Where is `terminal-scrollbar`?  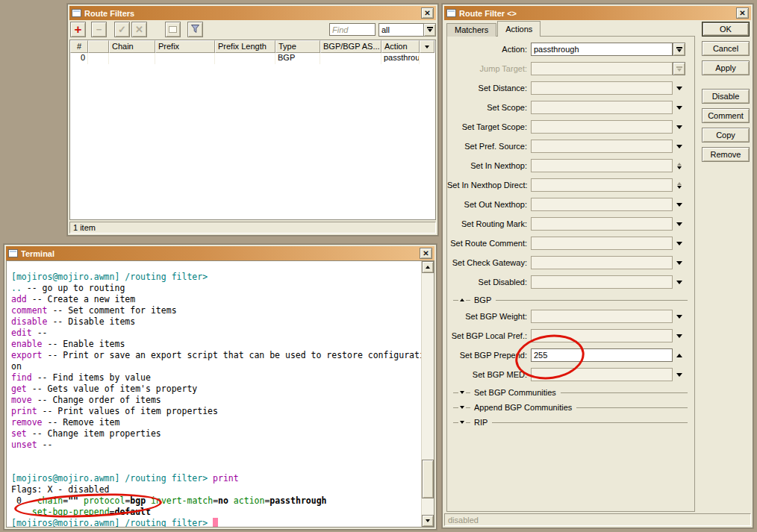 terminal-scrollbar is located at coordinates (427, 394).